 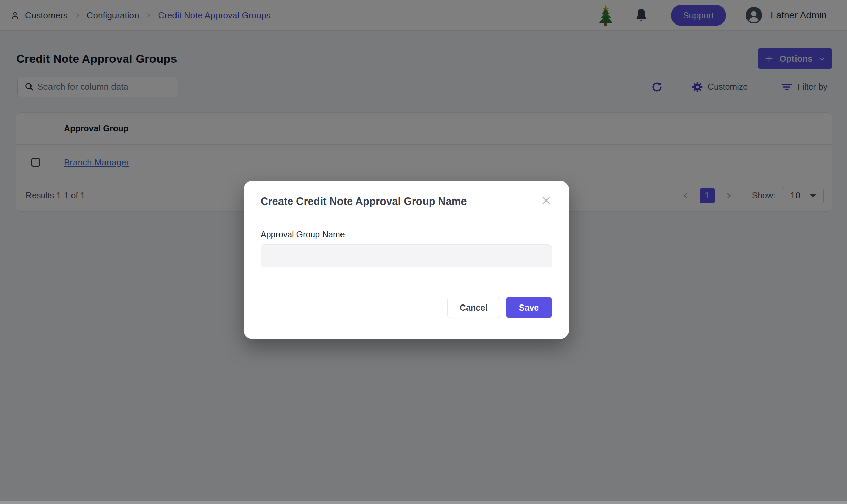 I want to click on modal-header: Create Credit Note Approval Group Name, so click(x=406, y=194).